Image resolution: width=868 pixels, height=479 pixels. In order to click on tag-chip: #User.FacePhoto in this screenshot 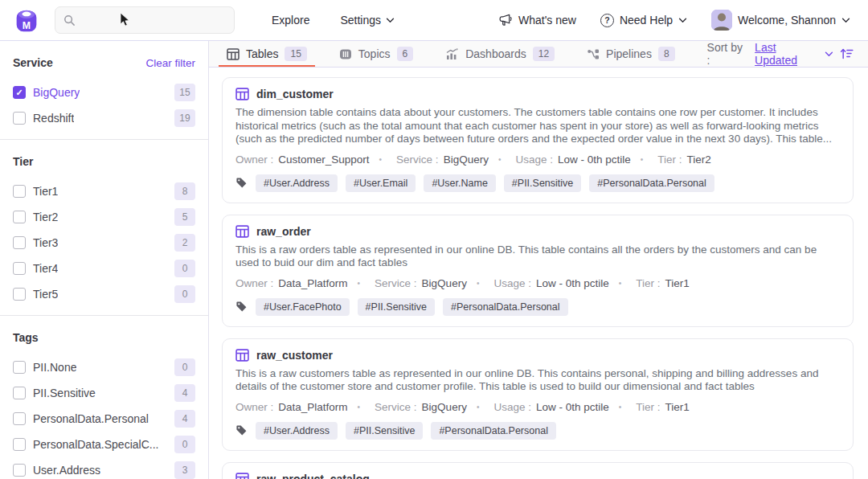, I will do `click(302, 307)`.